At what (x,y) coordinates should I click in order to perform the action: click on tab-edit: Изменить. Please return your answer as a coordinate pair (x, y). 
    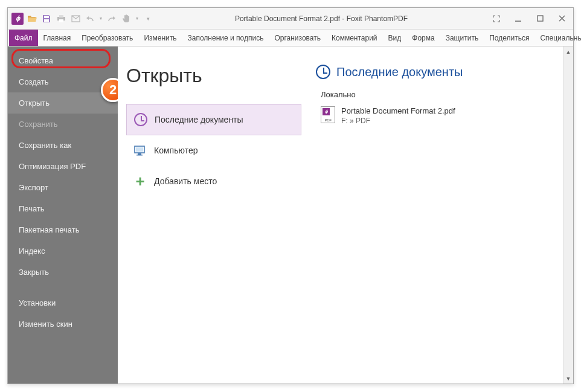
    Looking at the image, I should click on (160, 37).